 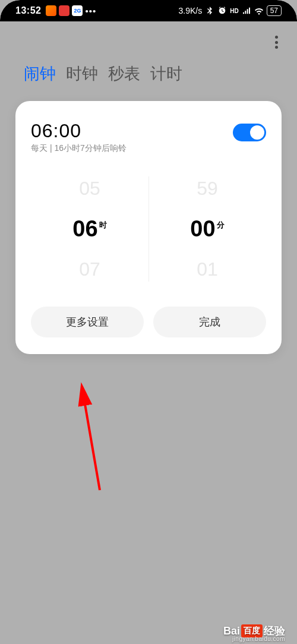 I want to click on alarm-time-display: 06:00, so click(x=78, y=131).